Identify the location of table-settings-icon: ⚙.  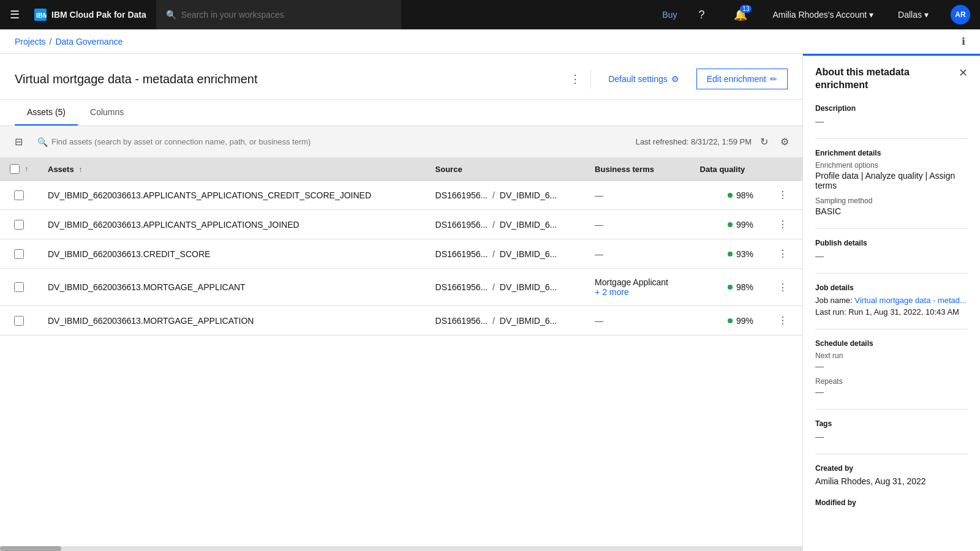
(785, 142).